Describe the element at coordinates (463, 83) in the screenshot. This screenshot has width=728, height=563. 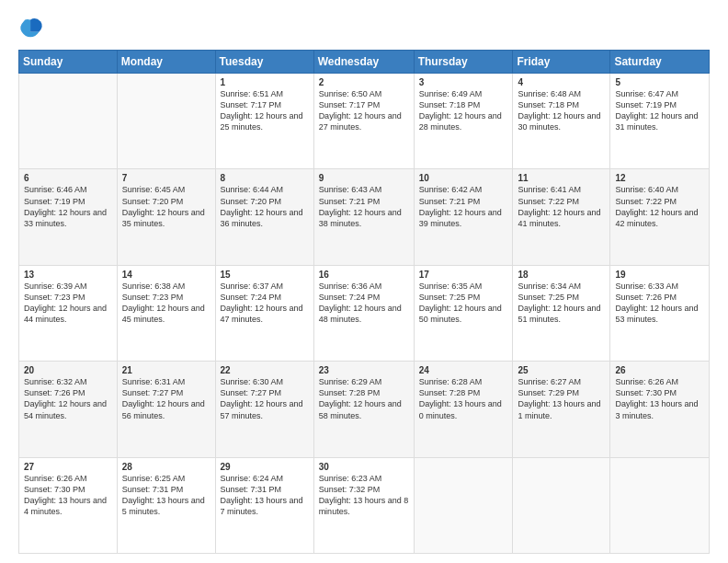
I see `day-number: 3` at that location.